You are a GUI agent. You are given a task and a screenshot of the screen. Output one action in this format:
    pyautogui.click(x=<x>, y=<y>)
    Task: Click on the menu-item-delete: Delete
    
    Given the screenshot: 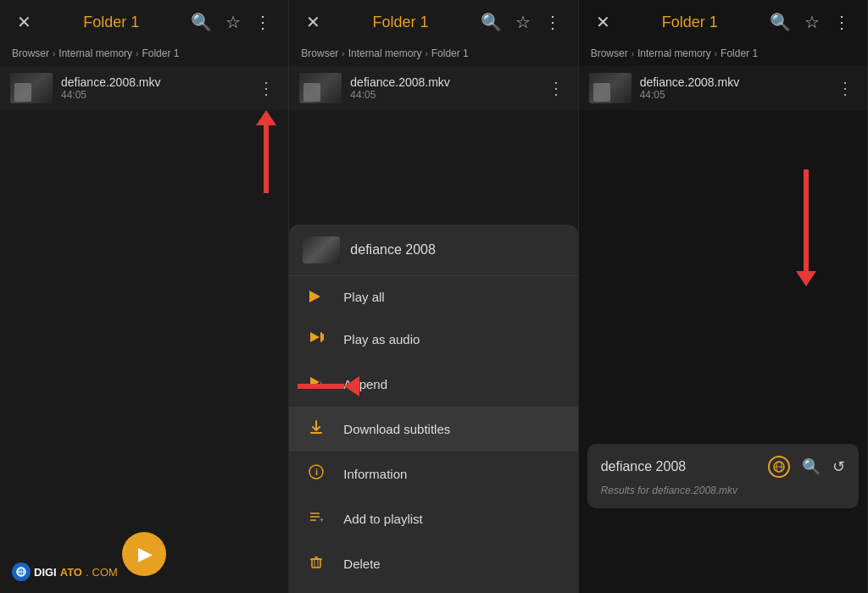 What is the action you would take?
    pyautogui.click(x=433, y=564)
    